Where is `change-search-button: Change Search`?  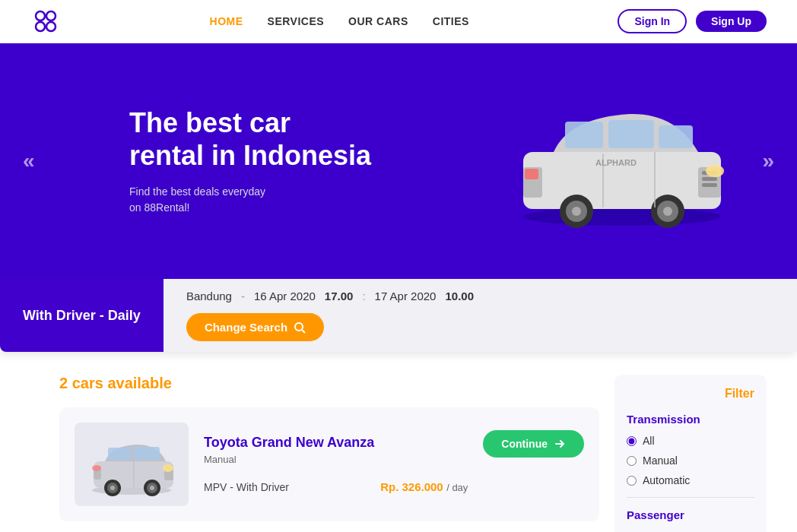
change-search-button: Change Search is located at coordinates (256, 327).